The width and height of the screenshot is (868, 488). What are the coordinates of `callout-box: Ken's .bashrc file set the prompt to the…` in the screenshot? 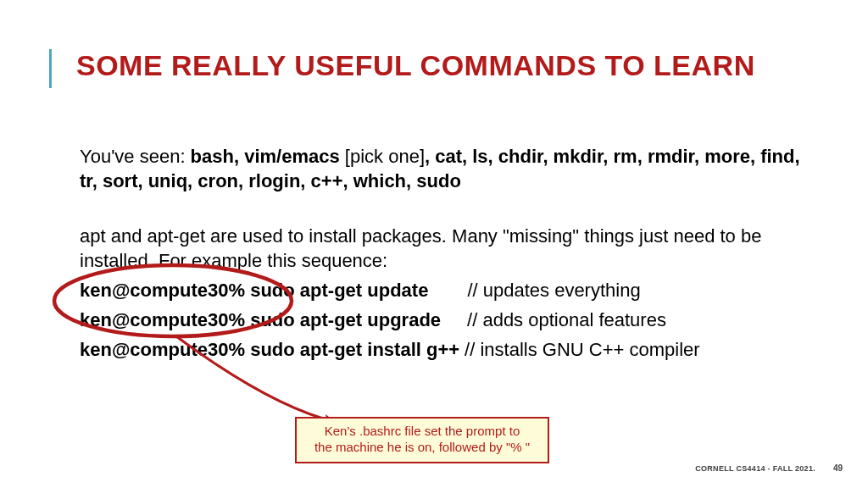 It's located at (422, 441).